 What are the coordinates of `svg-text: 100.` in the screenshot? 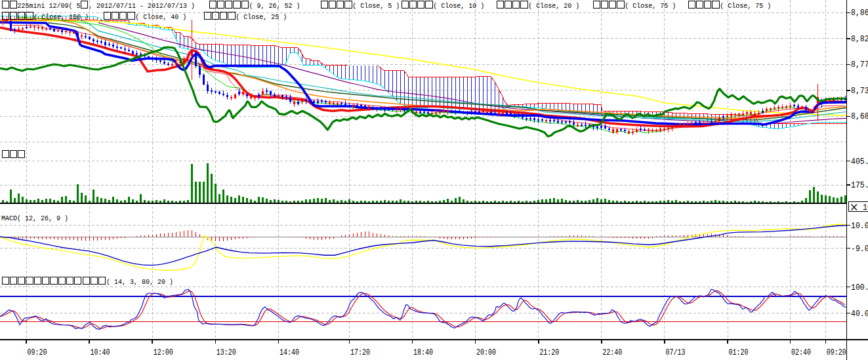 It's located at (859, 288).